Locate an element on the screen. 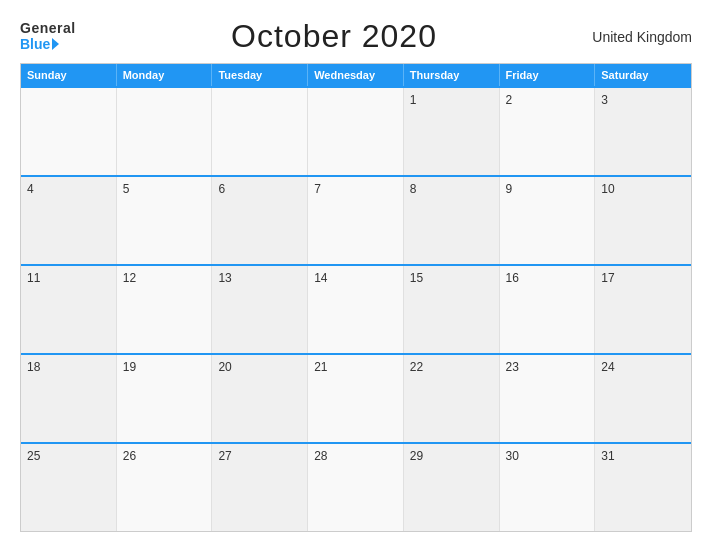 This screenshot has width=712, height=550. logo-blue-text: Blue is located at coordinates (48, 44).